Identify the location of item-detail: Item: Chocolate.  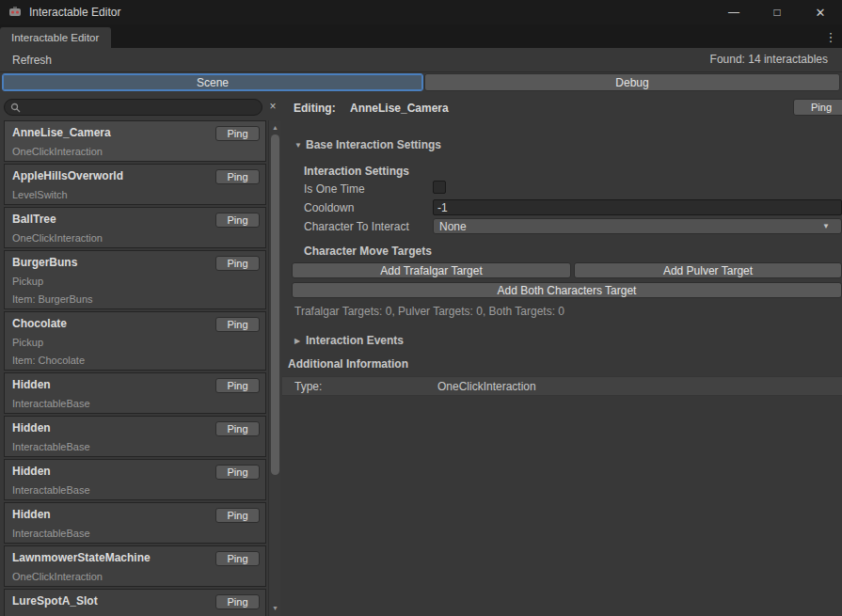
(135, 361).